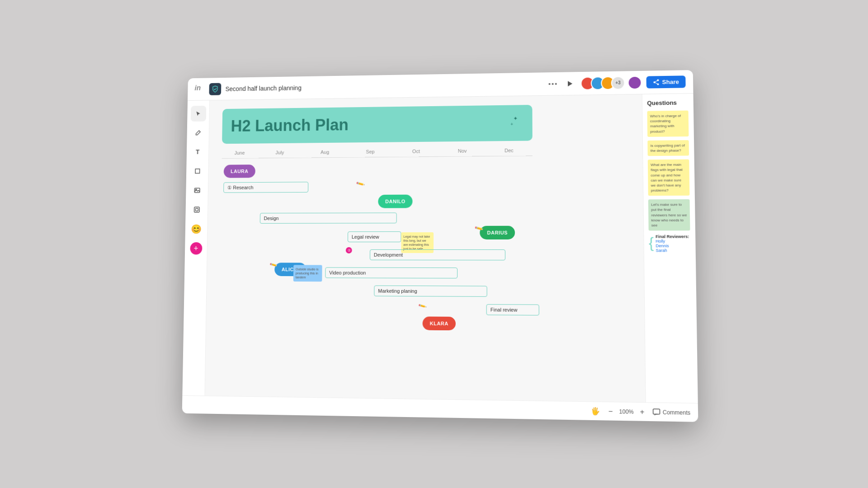 The height and width of the screenshot is (488, 868). Describe the element at coordinates (416, 151) in the screenshot. I see `month-oct: Oct` at that location.